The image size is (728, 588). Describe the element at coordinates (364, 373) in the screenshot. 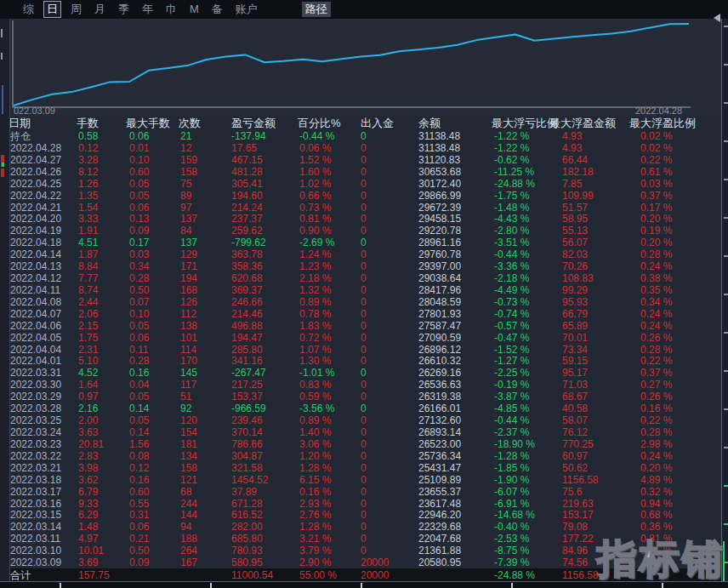

I see `table-row: 2022.03.314.520.16145-267.47-1.01 %02626…` at that location.